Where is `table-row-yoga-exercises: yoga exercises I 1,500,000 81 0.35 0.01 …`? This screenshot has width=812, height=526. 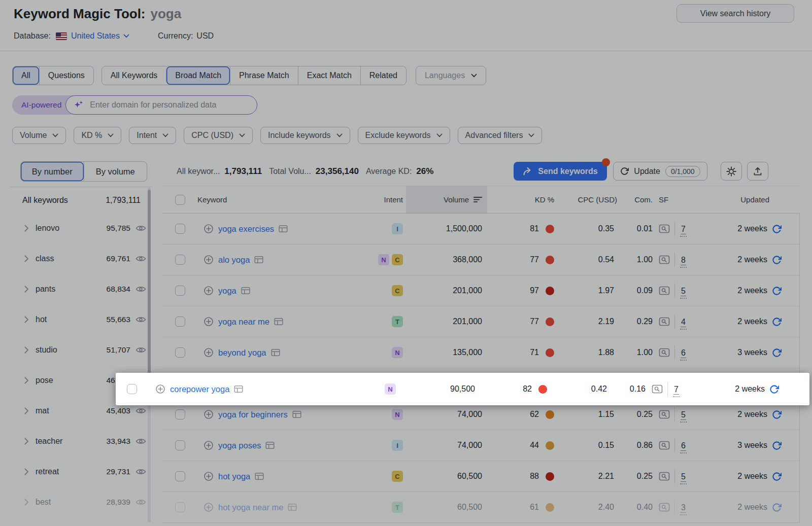
table-row-yoga-exercises: yoga exercises I 1,500,000 81 0.35 0.01 … is located at coordinates (481, 229).